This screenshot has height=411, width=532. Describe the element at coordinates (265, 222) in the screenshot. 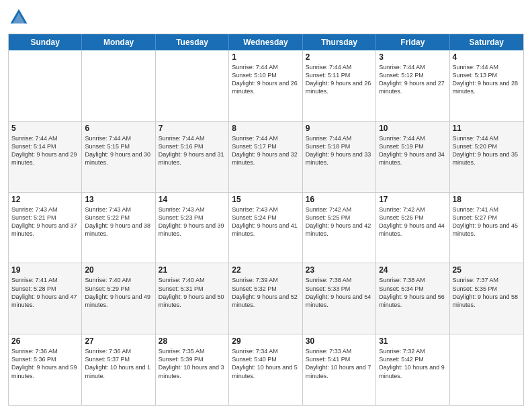

I see `day-info: Sunrise: 7:43 AM Sunset: 5:24 PM Dayligh…` at that location.